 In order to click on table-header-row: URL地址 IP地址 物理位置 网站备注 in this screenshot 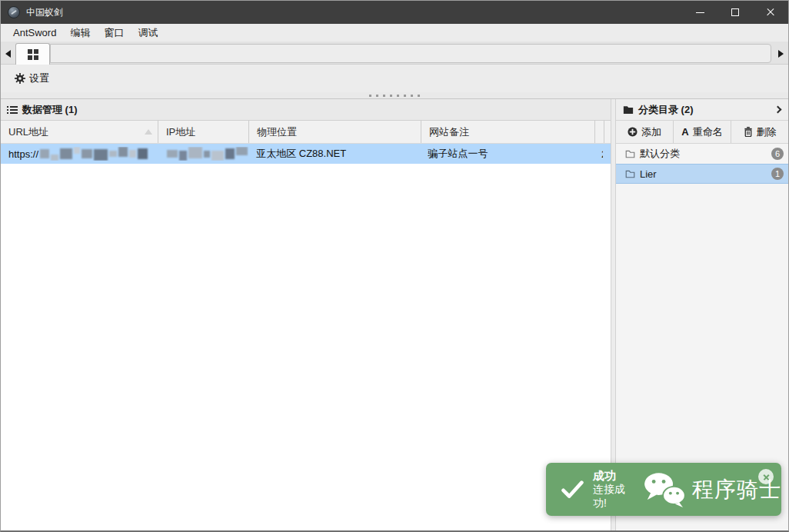, I will do `click(306, 132)`.